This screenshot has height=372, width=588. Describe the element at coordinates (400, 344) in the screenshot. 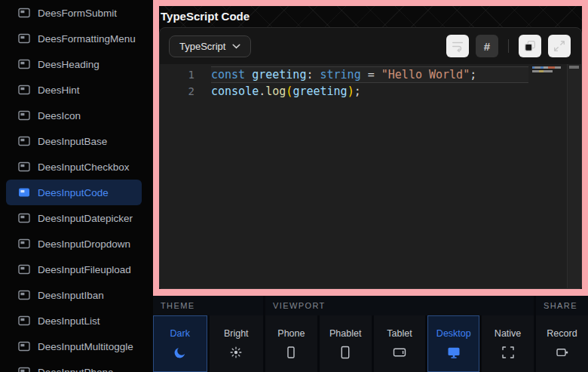

I see `tablet-button: Tablet` at that location.